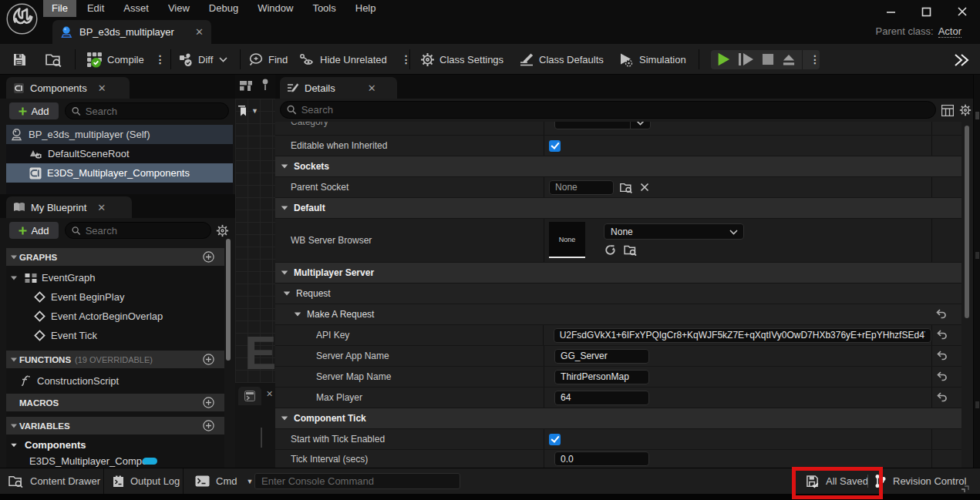 This screenshot has height=500, width=980. What do you see at coordinates (34, 111) in the screenshot?
I see `components-add-button: Add` at bounding box center [34, 111].